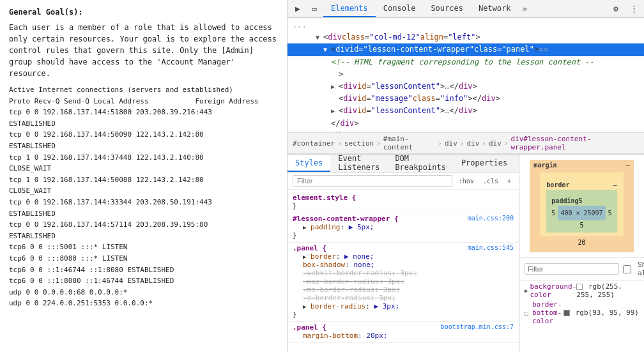  What do you see at coordinates (553, 213) in the screenshot?
I see `padding-left-val: 5` at bounding box center [553, 213].